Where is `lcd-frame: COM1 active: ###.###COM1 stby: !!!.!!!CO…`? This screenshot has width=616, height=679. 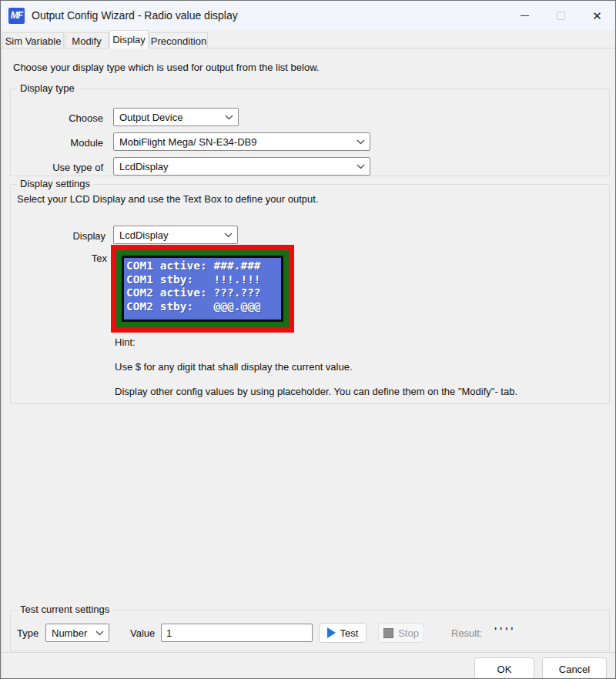 lcd-frame: COM1 active: ###.###COM1 stby: !!!.!!!CO… is located at coordinates (203, 289).